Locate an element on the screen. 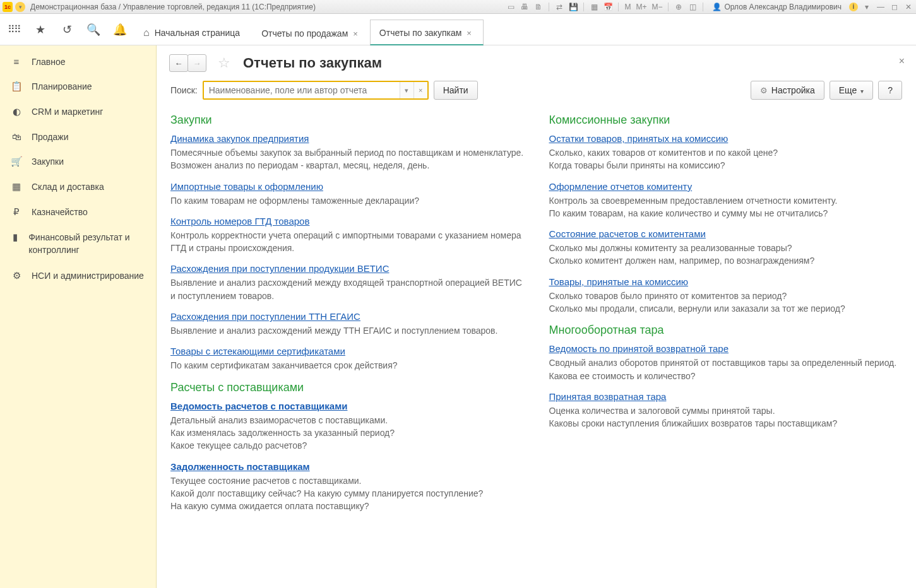 The height and width of the screenshot is (588, 916). sidebar-icon: ⚙ is located at coordinates (16, 276).